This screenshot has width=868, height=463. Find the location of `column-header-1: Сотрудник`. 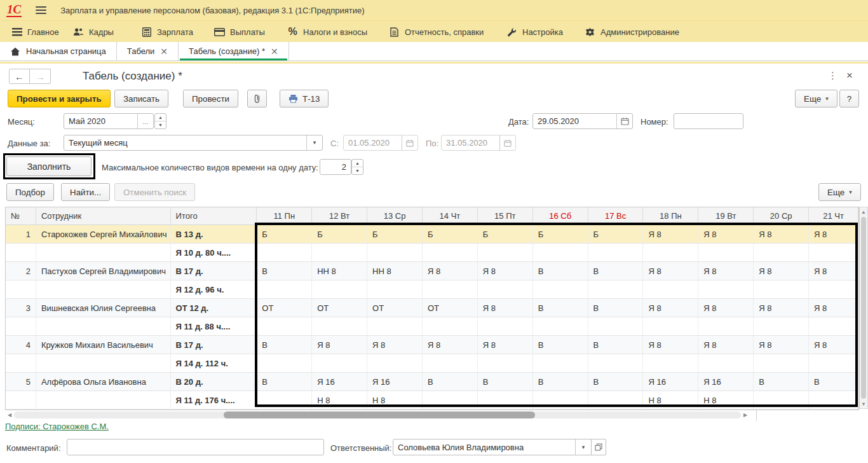

column-header-1: Сотрудник is located at coordinates (104, 216).